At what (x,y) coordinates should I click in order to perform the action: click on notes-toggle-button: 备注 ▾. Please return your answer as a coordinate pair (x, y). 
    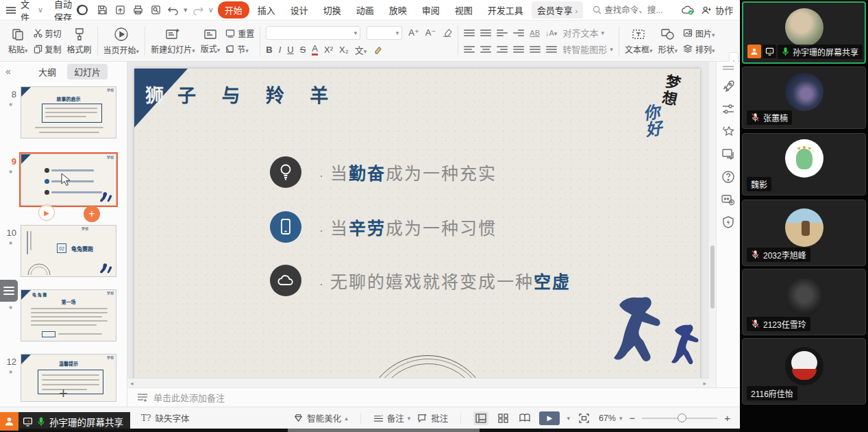
    Looking at the image, I should click on (392, 418).